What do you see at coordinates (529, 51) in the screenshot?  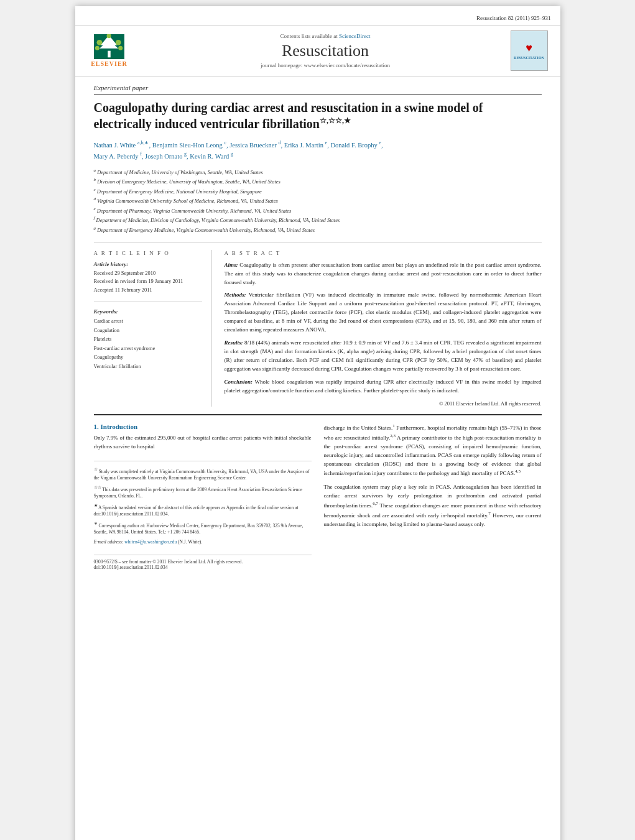 I see `resuscitation-logo: ♥ RESUSCITATION` at bounding box center [529, 51].